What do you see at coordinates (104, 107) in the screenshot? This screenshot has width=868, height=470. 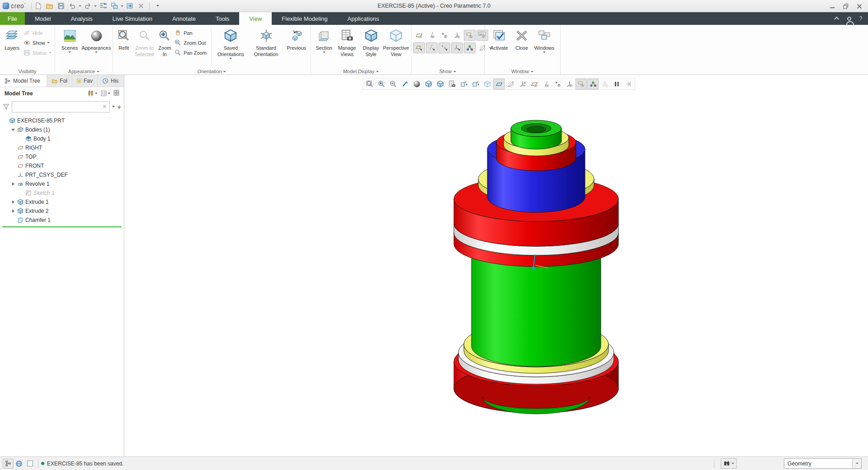 I see `clear-filter-icon: ✕` at bounding box center [104, 107].